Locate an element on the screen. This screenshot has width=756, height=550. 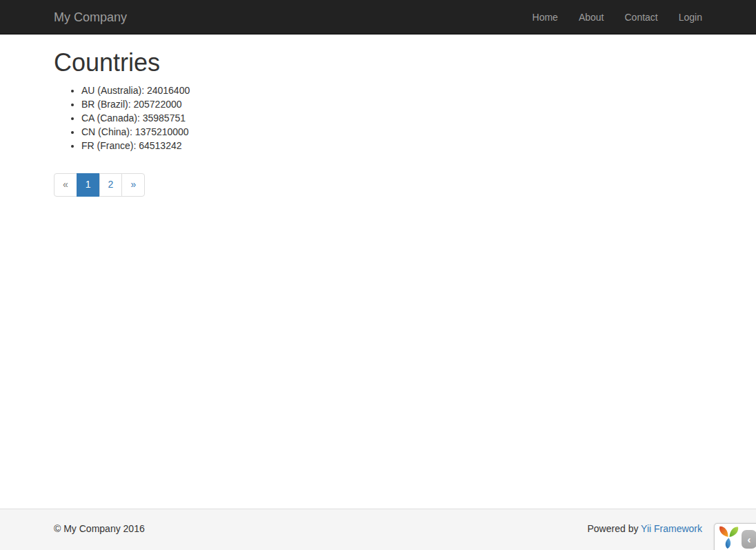
navbar-brand: My Company is located at coordinates (95, 17).